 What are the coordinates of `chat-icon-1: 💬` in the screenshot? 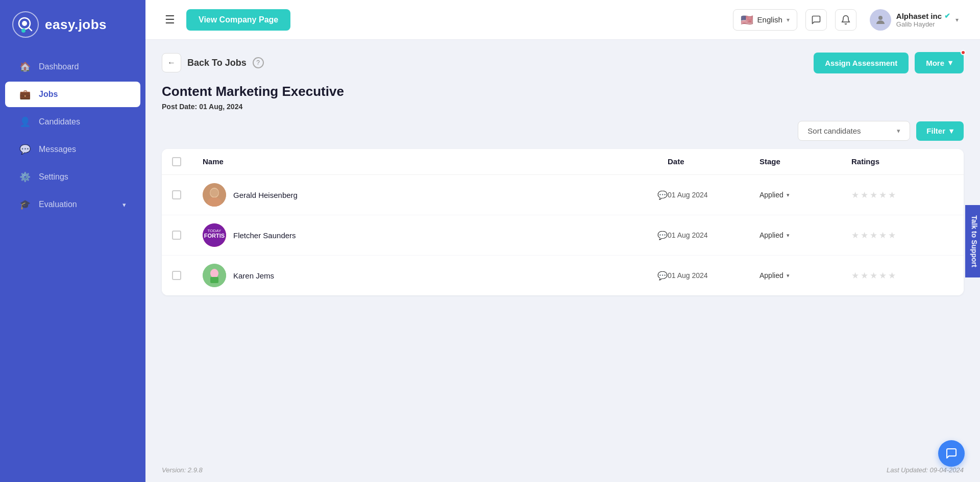 It's located at (663, 195).